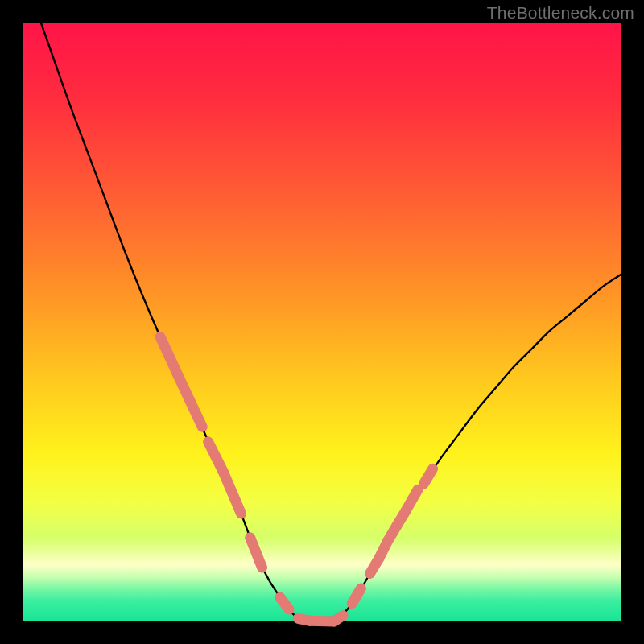 This screenshot has width=644, height=644. I want to click on site-credit: TheBottleneck.com, so click(560, 13).